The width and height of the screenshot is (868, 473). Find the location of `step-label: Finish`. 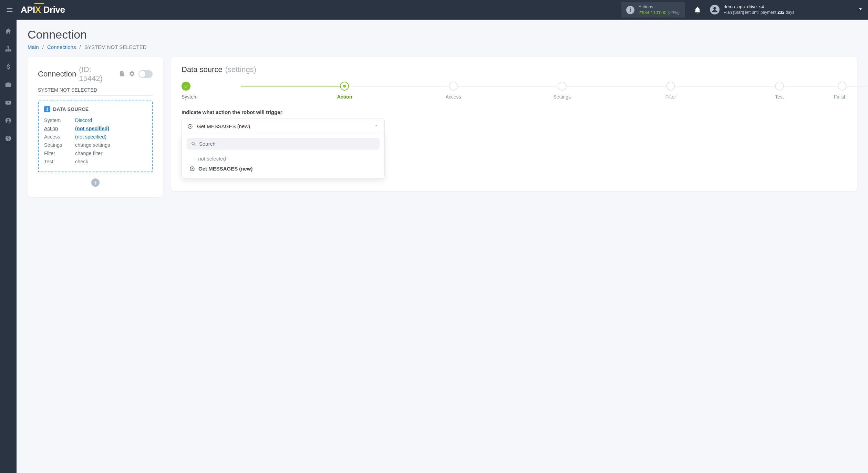

step-label: Finish is located at coordinates (840, 97).